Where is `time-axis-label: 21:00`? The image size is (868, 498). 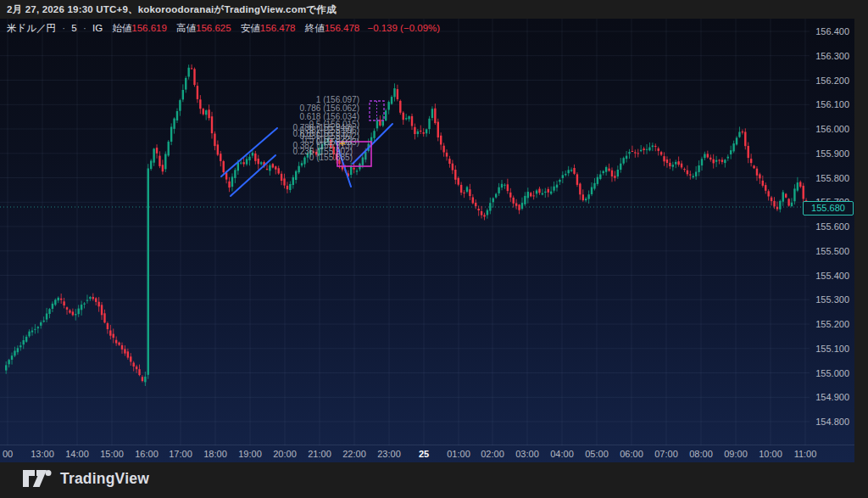 time-axis-label: 21:00 is located at coordinates (320, 454).